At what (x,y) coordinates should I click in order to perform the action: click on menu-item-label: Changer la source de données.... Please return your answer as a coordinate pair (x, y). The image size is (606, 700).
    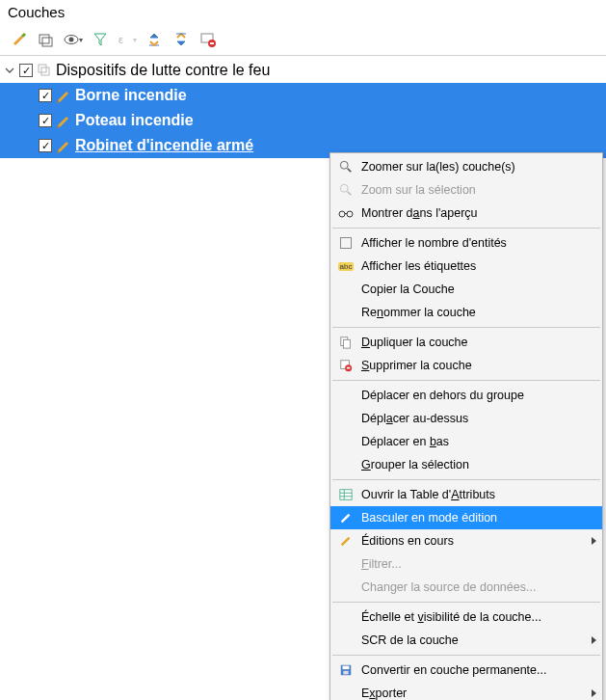
    Looking at the image, I should click on (449, 587).